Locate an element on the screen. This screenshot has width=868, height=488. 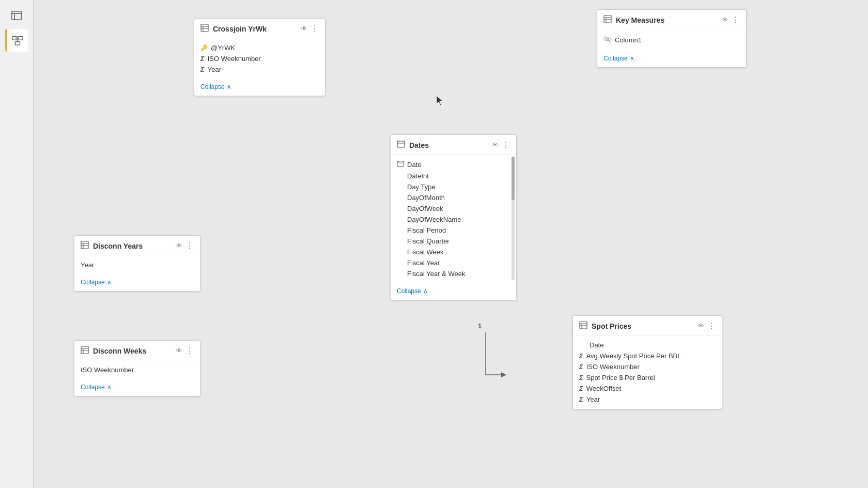
disconn-years-eye-icon: 👁 is located at coordinates (179, 246).